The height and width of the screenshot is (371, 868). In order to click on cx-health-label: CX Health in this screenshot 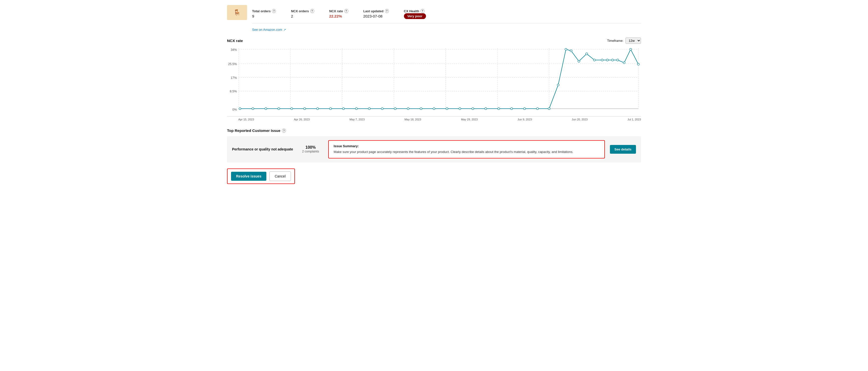, I will do `click(412, 11)`.